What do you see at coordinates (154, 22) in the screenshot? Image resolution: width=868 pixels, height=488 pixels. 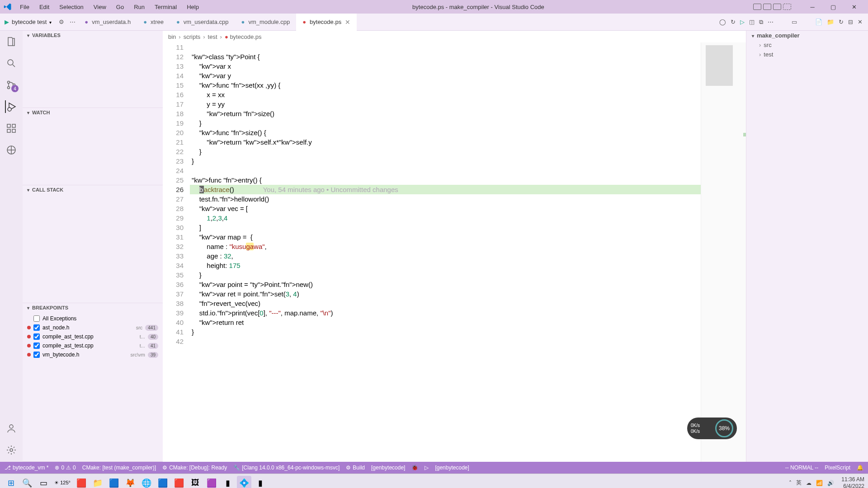 I see `tab-xtree: ●xtree` at bounding box center [154, 22].